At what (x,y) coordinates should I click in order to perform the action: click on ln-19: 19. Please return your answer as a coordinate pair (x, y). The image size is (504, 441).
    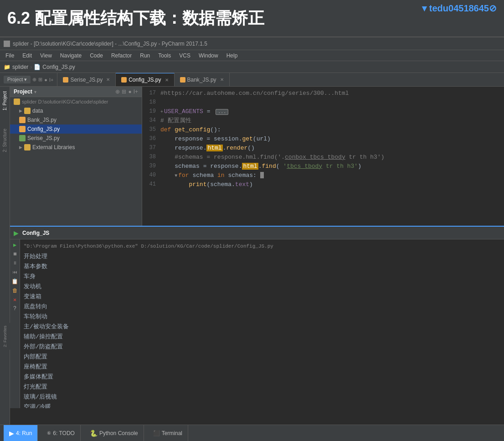
    Looking at the image, I should click on (151, 111).